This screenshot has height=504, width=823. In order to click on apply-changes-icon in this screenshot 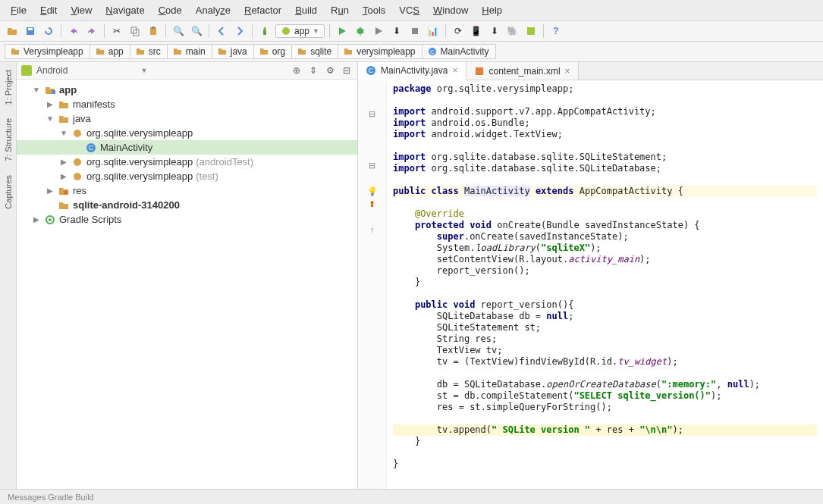, I will do `click(379, 31)`.